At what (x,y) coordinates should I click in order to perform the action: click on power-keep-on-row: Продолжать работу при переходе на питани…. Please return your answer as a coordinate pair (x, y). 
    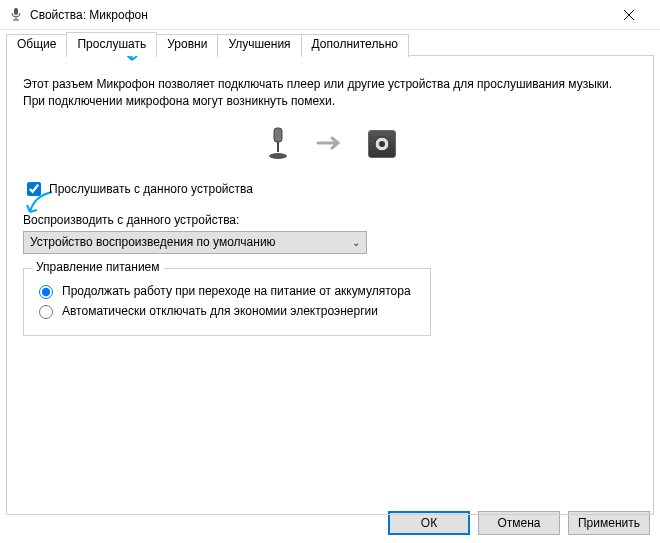
    Looking at the image, I should click on (227, 291).